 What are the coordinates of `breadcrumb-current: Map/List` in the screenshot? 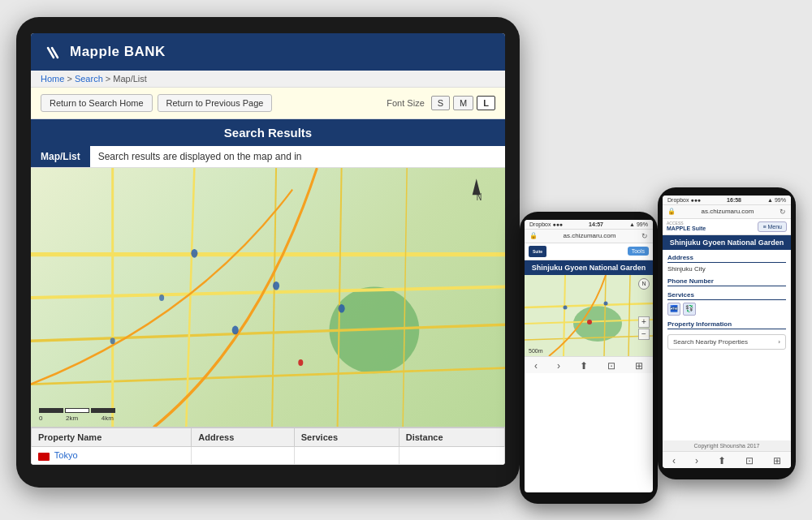 It's located at (130, 79).